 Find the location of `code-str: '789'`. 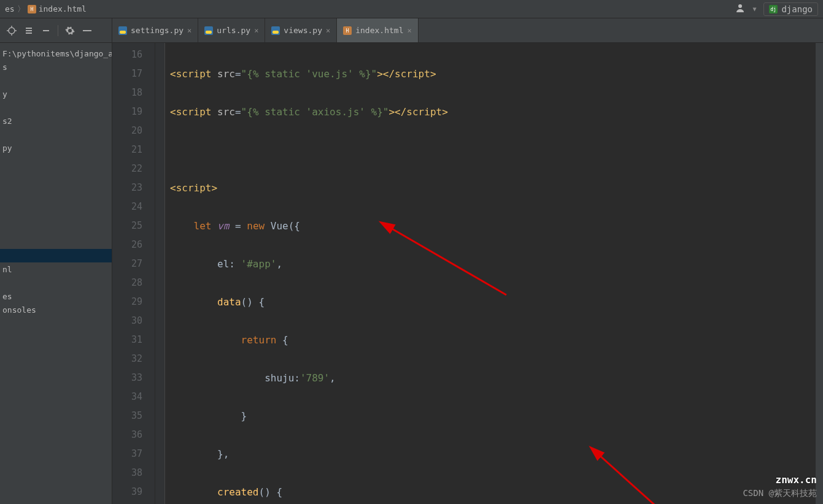

code-str: '789' is located at coordinates (315, 378).